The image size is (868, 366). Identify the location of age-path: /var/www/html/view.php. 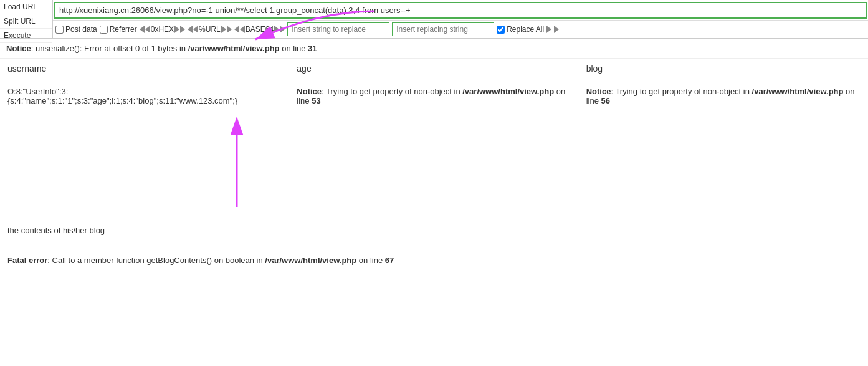
(508, 91).